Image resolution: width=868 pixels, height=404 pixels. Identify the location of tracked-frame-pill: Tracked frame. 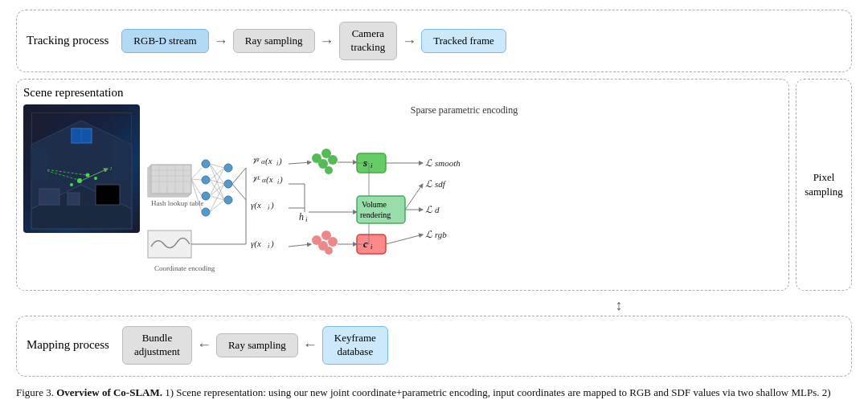
(464, 41).